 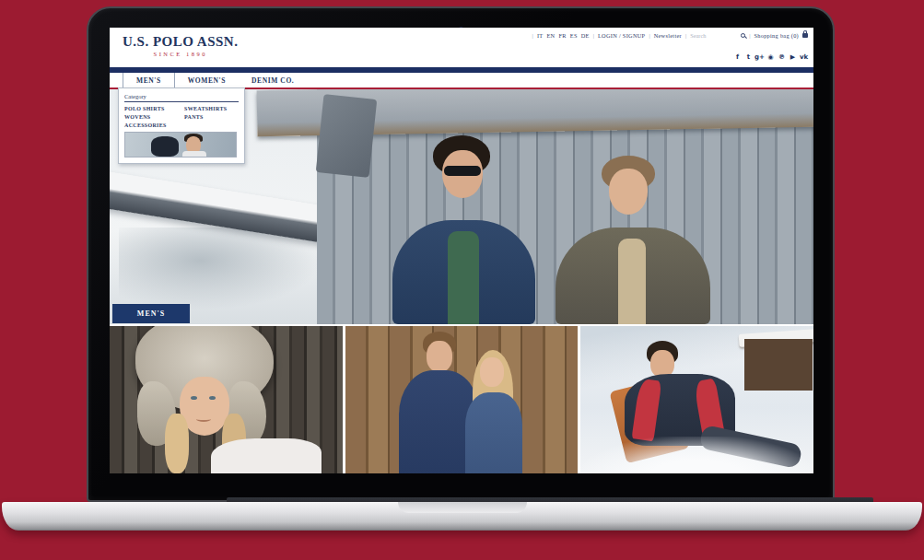 I want to click on utility-nav: | IT EN FR ES DE | LOGIN / SIGNUP | News…, so click(x=671, y=35).